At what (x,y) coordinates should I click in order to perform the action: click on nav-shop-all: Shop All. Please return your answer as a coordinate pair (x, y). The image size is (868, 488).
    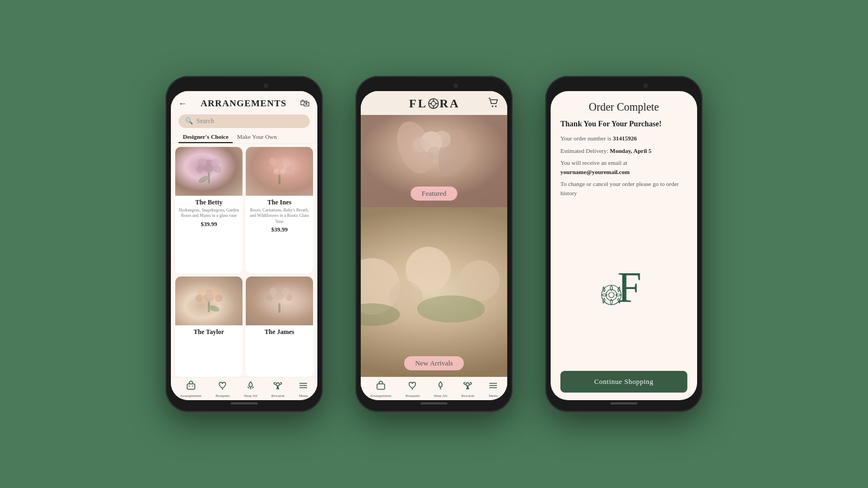
    Looking at the image, I should click on (251, 389).